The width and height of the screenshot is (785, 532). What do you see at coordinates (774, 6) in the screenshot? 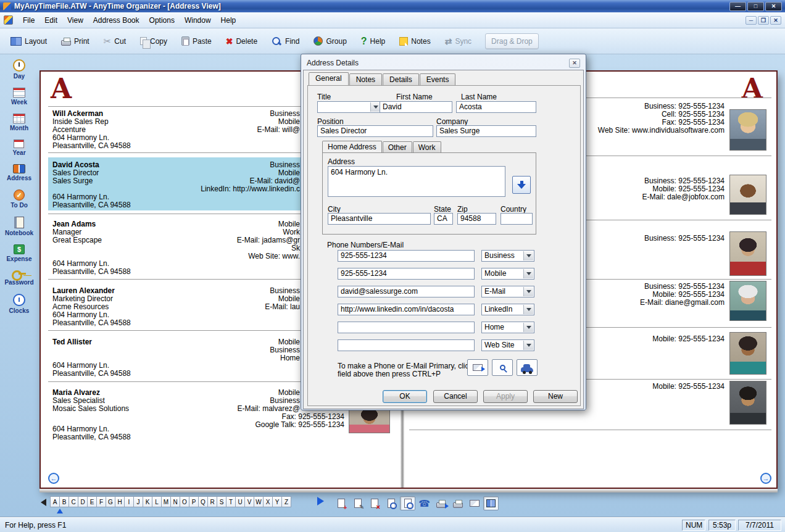
I see `close-button: ✕` at bounding box center [774, 6].